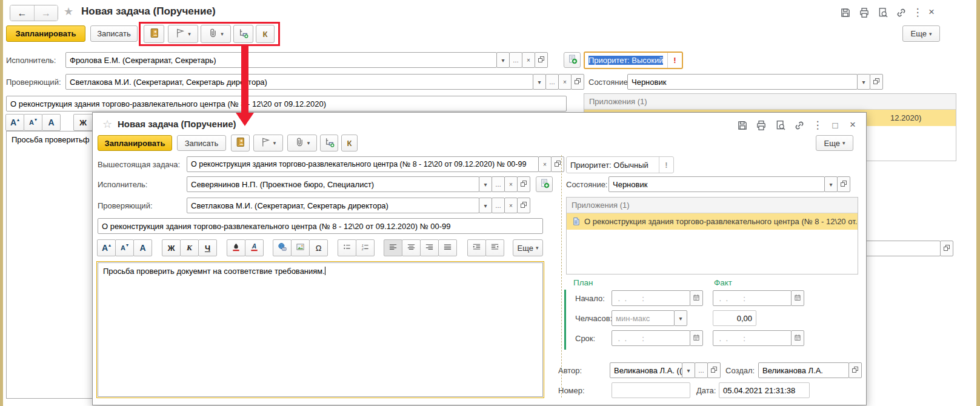 The image size is (980, 406). What do you see at coordinates (633, 61) in the screenshot?
I see `priority-control: Приоритет: Высокий !` at bounding box center [633, 61].